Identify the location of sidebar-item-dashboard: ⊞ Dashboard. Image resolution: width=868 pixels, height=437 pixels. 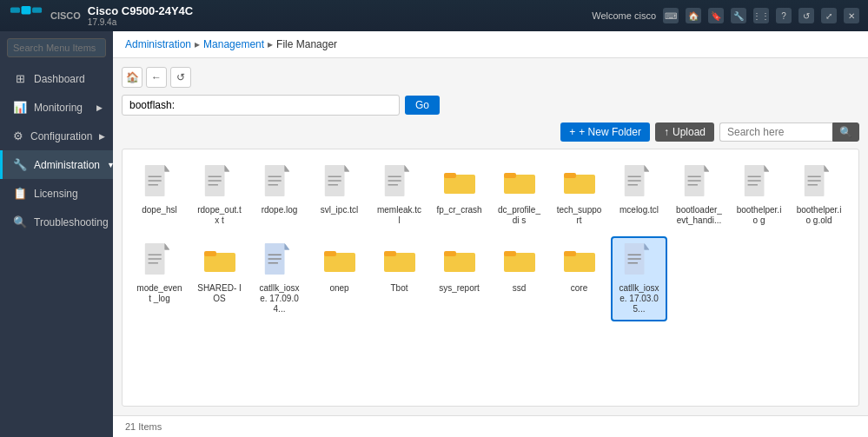
(56, 78).